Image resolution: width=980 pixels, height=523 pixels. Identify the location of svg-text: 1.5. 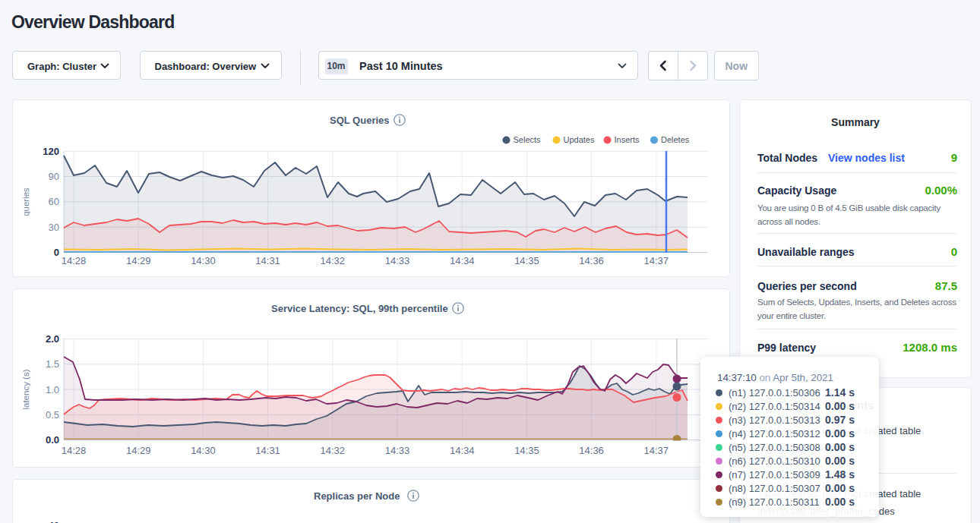
(52, 364).